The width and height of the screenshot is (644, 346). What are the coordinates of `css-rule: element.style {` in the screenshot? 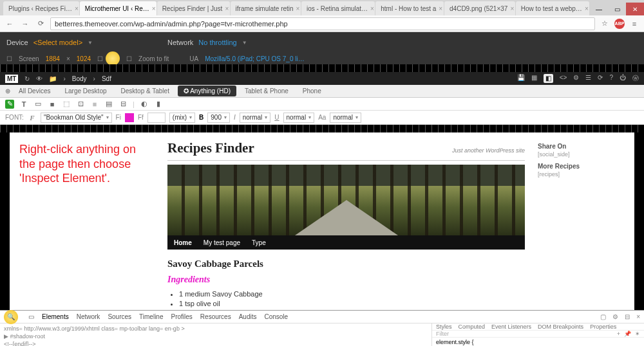 It's located at (538, 342).